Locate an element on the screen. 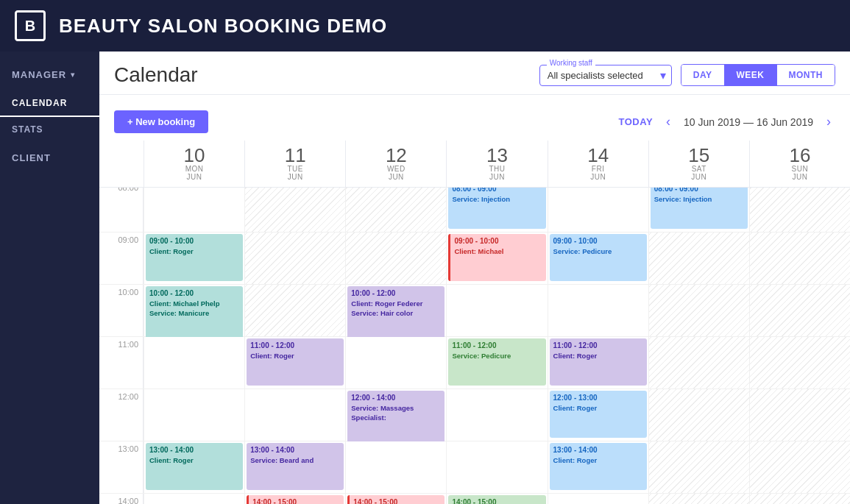 This screenshot has height=504, width=850. cal-cell-day4-row3: 11:00 - 12:00Client: Roger is located at coordinates (598, 363).